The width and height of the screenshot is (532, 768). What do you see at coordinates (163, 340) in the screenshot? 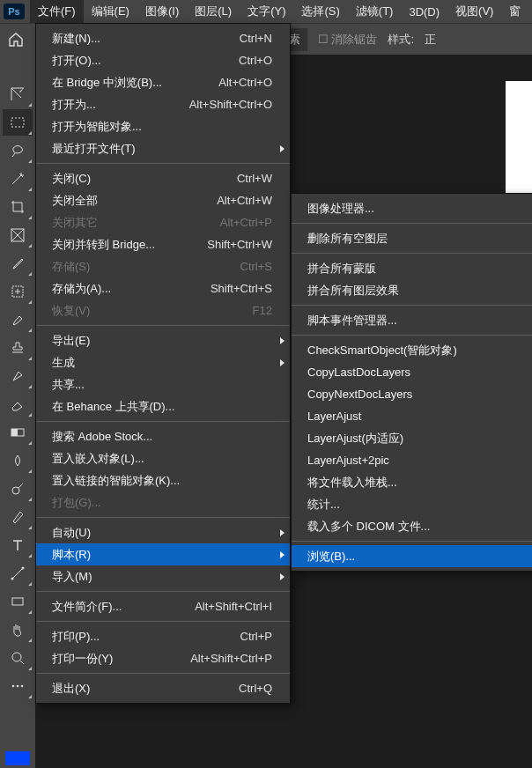
I see `file-menu-item-15: 导出(E)` at bounding box center [163, 340].